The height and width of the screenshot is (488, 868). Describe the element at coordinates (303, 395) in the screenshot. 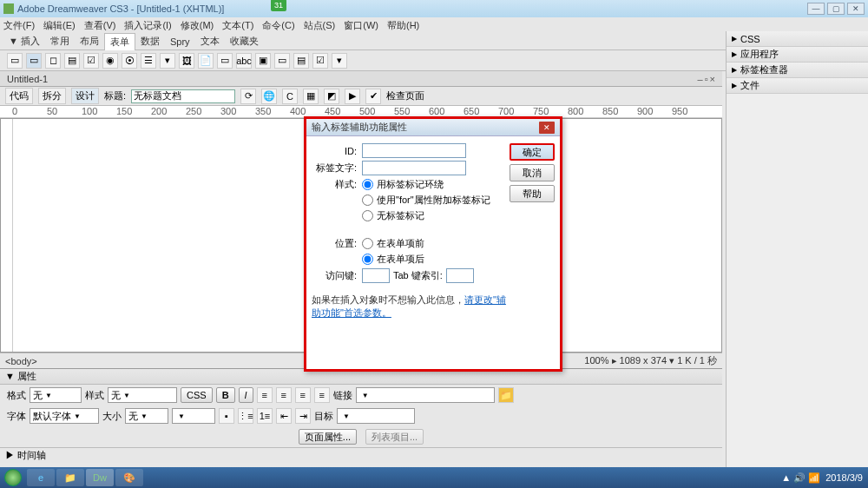

I see `align-right-icon: ≡` at that location.